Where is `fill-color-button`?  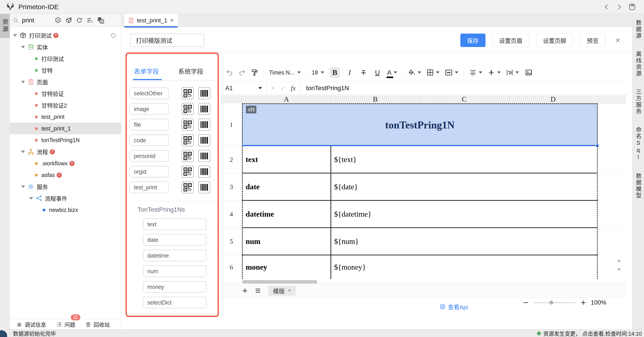
fill-color-button is located at coordinates (415, 72).